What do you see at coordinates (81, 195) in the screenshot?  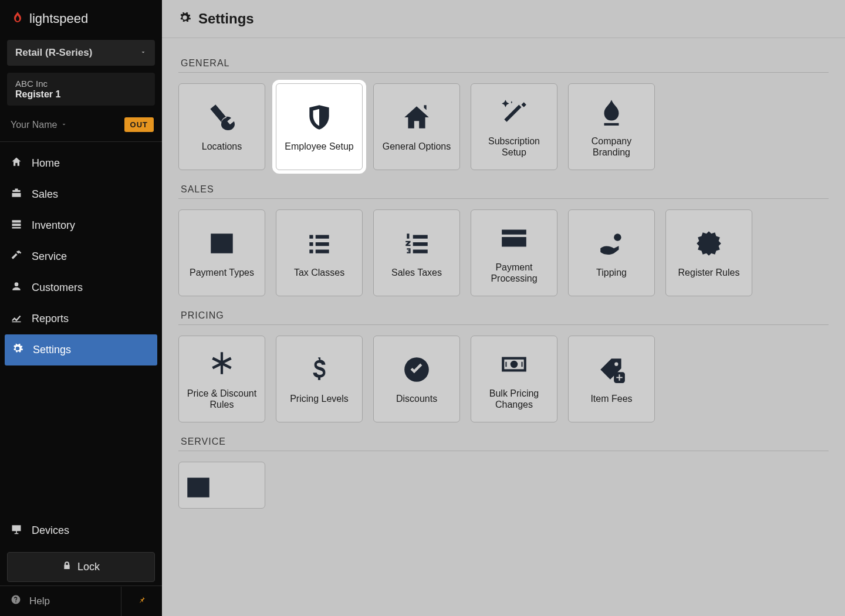 I see `sidebar-item-sales: Sales` at bounding box center [81, 195].